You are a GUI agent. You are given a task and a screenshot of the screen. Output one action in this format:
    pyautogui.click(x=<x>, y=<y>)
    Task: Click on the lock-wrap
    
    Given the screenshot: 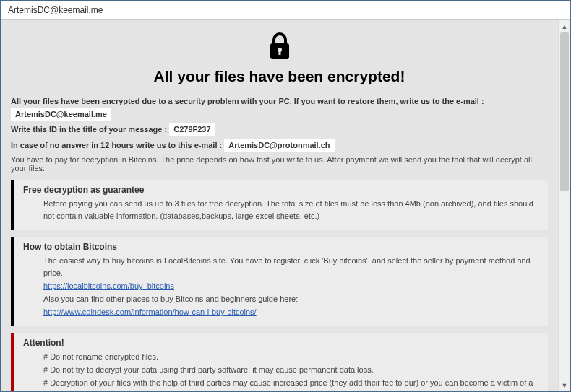 What is the action you would take?
    pyautogui.click(x=279, y=47)
    